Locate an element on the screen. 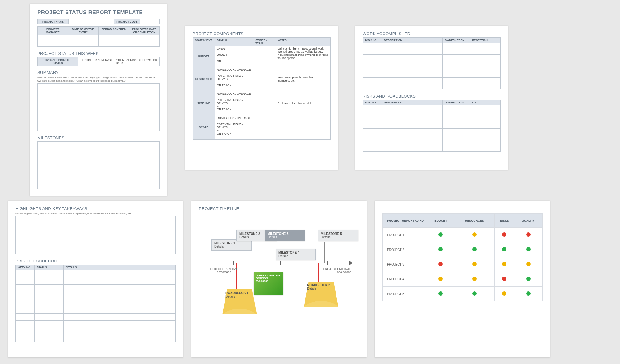 The height and width of the screenshot is (364, 620). components-table: COMPONENT STATUS OWNER / TEAM NOTES BUDG… is located at coordinates (262, 88).